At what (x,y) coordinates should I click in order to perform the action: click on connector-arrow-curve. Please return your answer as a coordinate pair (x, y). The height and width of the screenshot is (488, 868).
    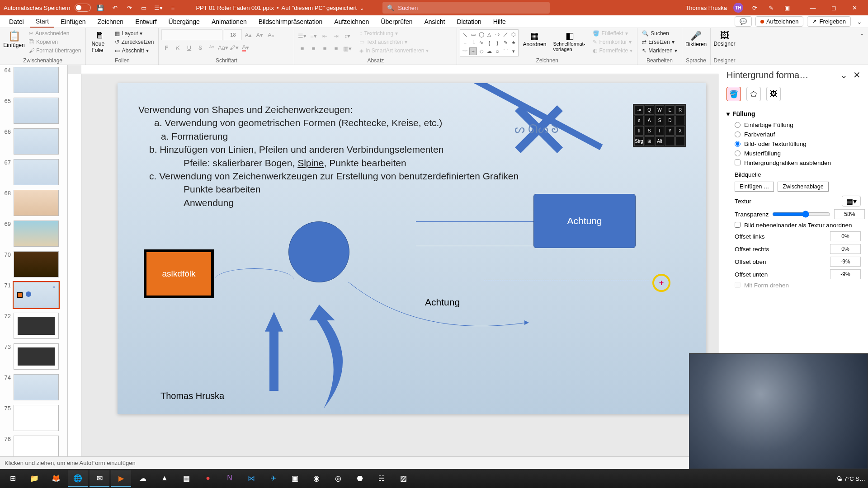
    Looking at the image, I should click on (439, 309).